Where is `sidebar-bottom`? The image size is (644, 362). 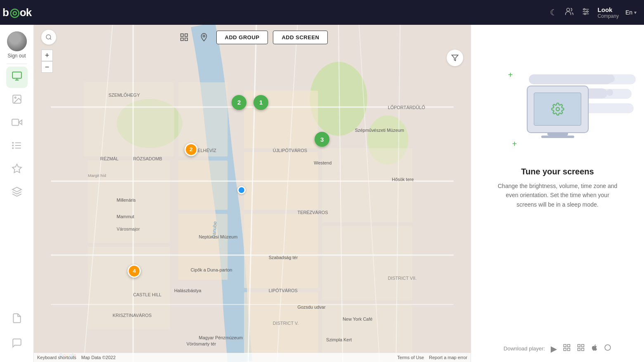 sidebar-bottom is located at coordinates (17, 331).